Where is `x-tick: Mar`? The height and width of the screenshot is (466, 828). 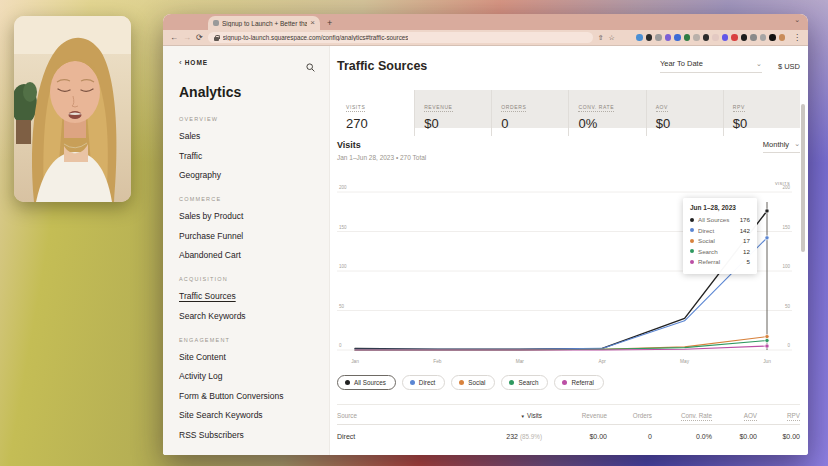
x-tick: Mar is located at coordinates (520, 362).